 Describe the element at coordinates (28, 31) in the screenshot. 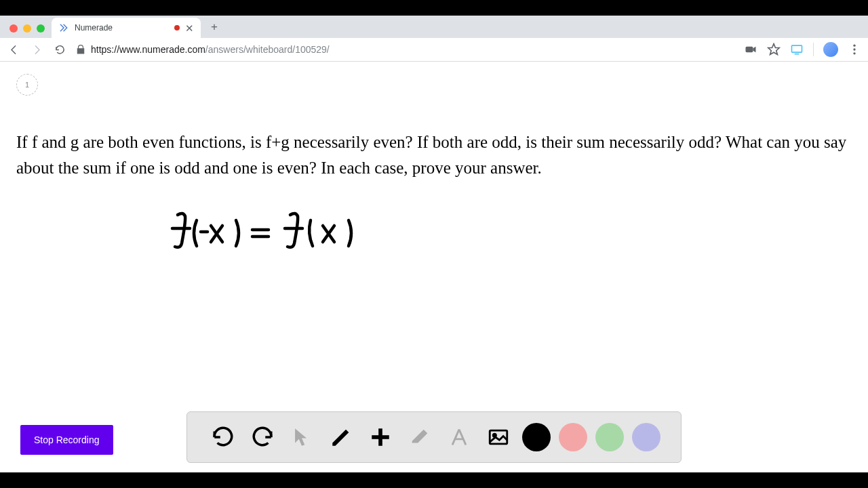

I see `window-controls` at that location.